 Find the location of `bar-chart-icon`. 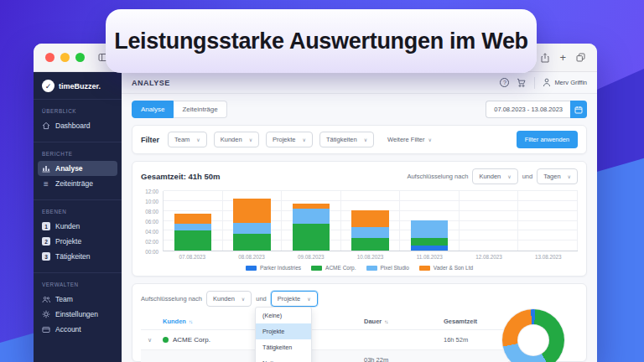

bar-chart-icon is located at coordinates (46, 168).